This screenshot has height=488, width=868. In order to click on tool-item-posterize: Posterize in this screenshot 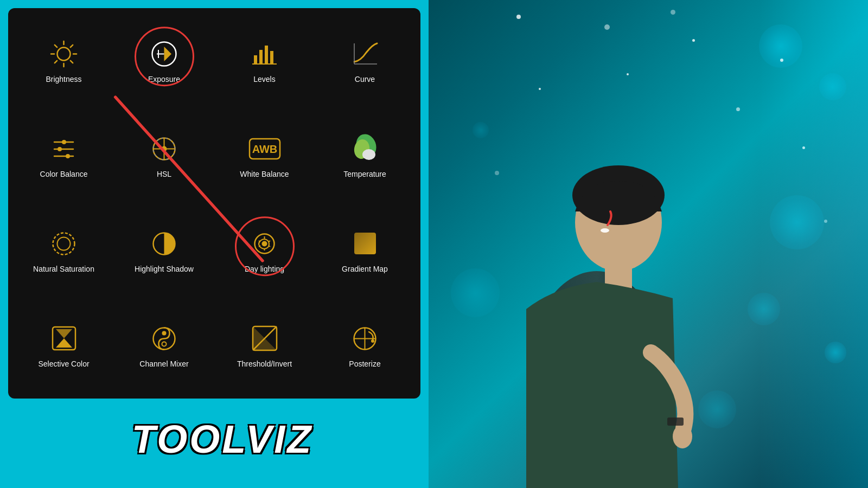, I will do `click(365, 346)`.